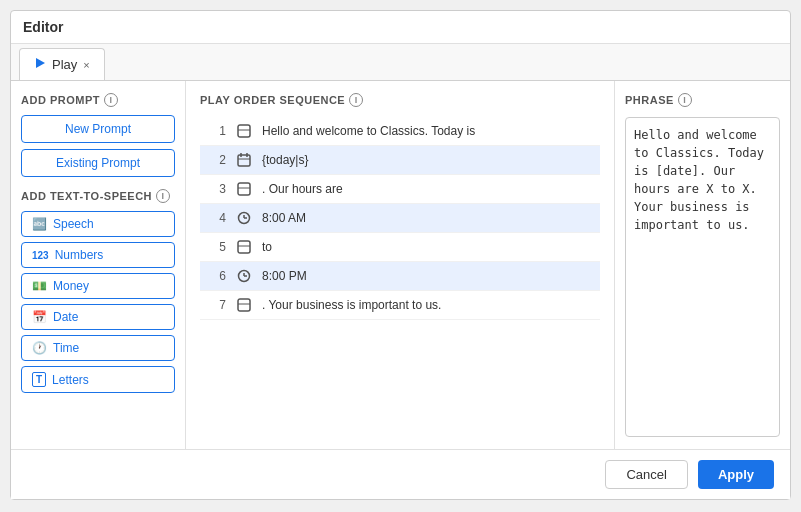  What do you see at coordinates (86, 65) in the screenshot?
I see `tab-close-icon: ×` at bounding box center [86, 65].